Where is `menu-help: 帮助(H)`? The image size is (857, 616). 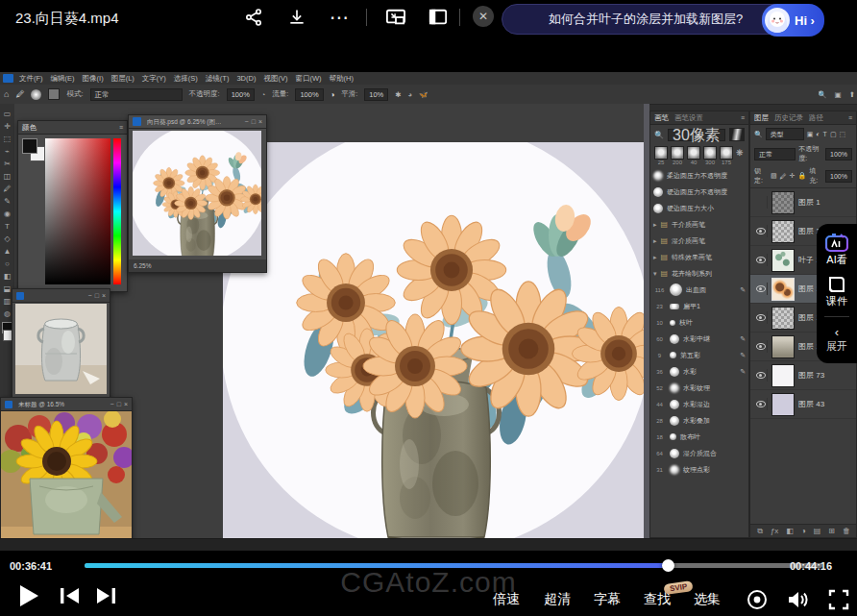
menu-help: 帮助(H) is located at coordinates (342, 79).